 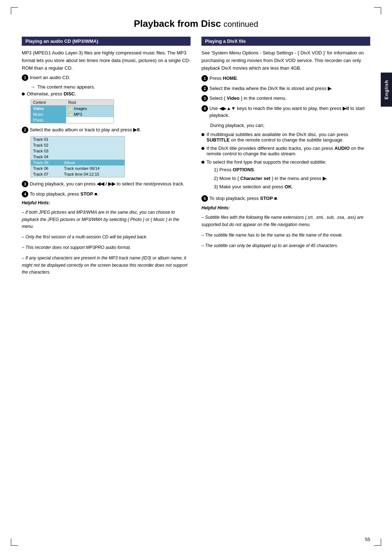 What do you see at coordinates (90, 108) in the screenshot?
I see `menu-images-label: 📁 Images` at bounding box center [90, 108].